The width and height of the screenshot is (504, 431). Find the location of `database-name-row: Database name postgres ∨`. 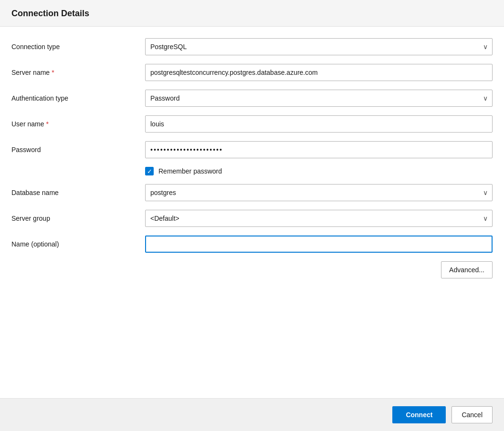

database-name-row: Database name postgres ∨ is located at coordinates (252, 193).